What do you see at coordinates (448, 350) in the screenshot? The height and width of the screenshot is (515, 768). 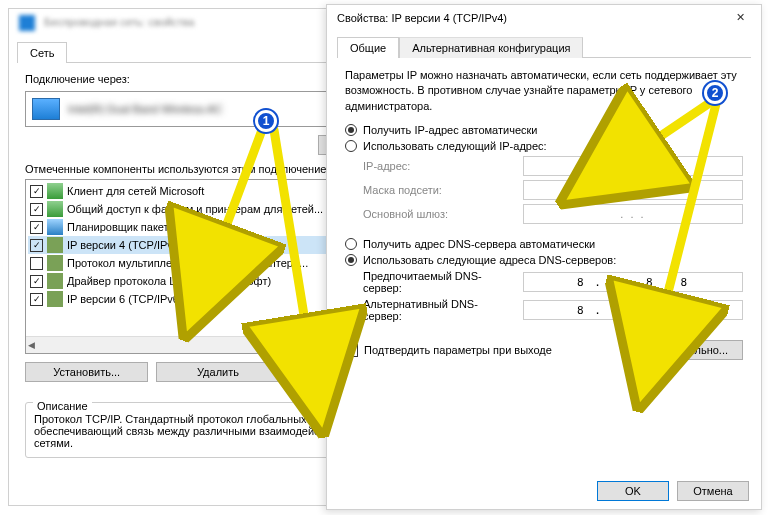 I see `confirm-on-exit-checkbox: Подтвердить параметры при выходе` at bounding box center [448, 350].